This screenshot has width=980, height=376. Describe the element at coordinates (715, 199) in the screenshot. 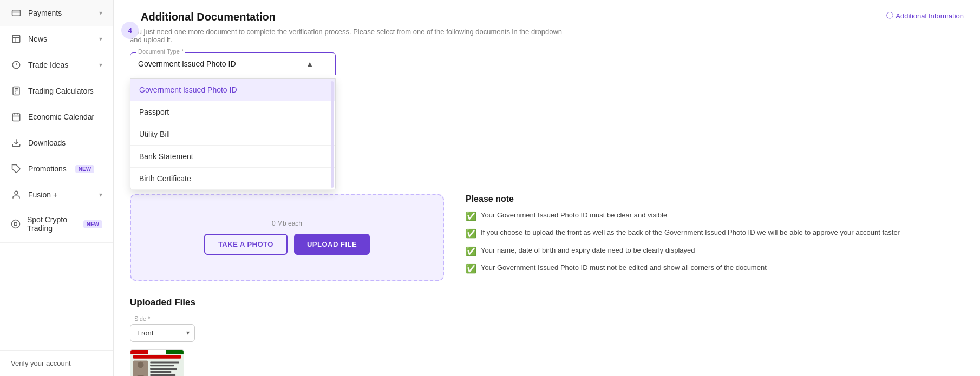

I see `please-note-title: Please note` at that location.